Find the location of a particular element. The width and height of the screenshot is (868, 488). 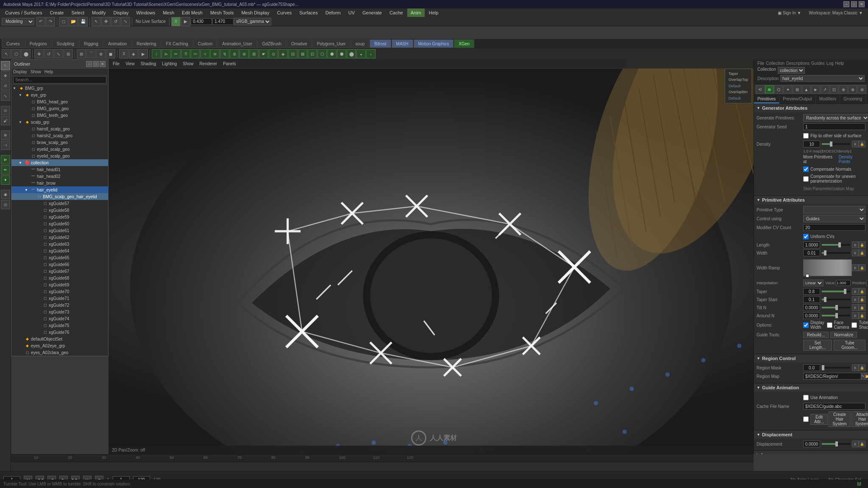

tree-item-hair-head02: 〰hair_head02 is located at coordinates (60, 176).